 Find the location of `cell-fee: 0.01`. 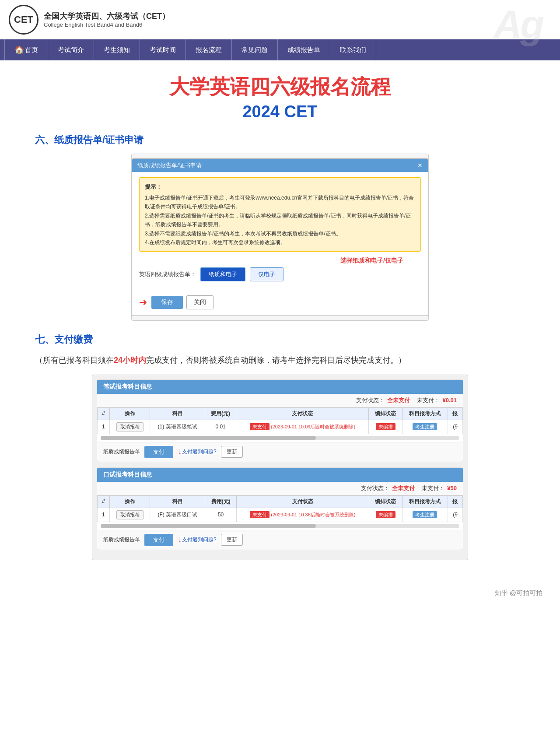

cell-fee: 0.01 is located at coordinates (220, 427).